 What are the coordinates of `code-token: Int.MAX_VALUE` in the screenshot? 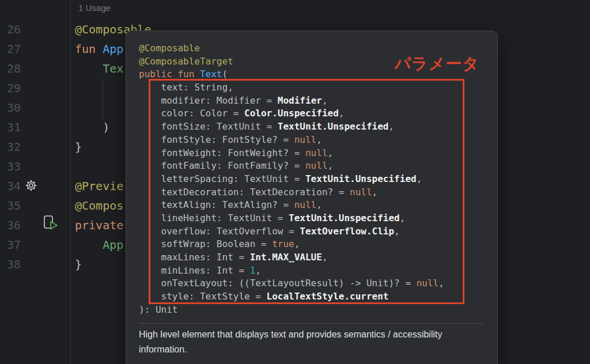 It's located at (286, 257).